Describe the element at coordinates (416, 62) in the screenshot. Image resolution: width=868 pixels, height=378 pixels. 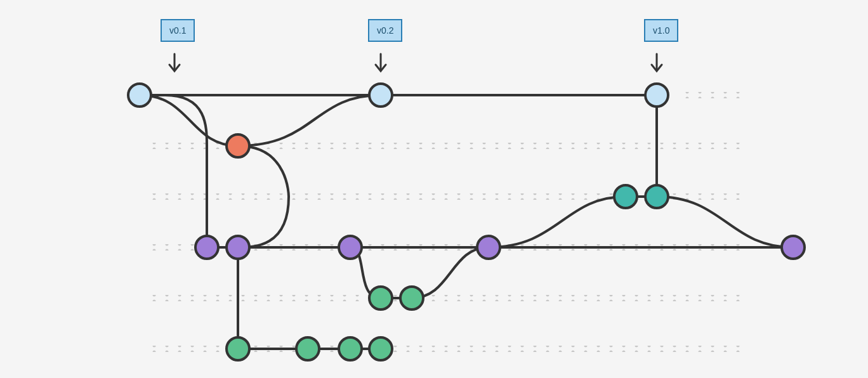
I see `tag-arrows` at that location.